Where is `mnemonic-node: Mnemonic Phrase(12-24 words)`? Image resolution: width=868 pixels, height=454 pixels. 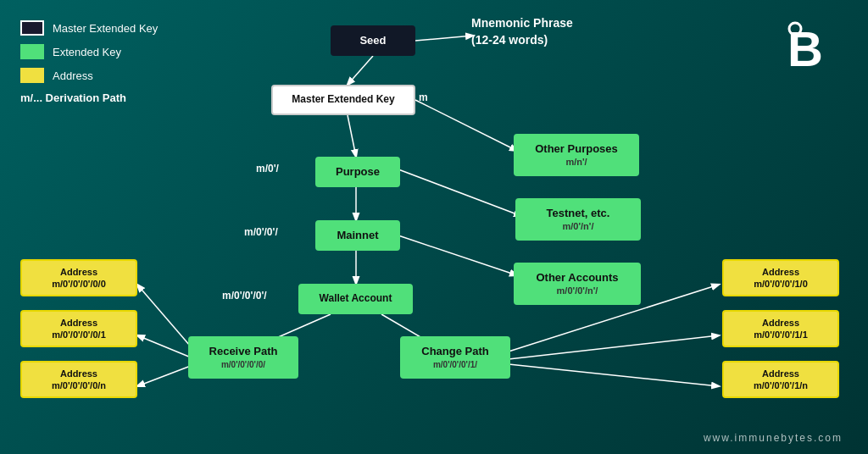
mnemonic-node: Mnemonic Phrase(12-24 words) is located at coordinates (522, 32).